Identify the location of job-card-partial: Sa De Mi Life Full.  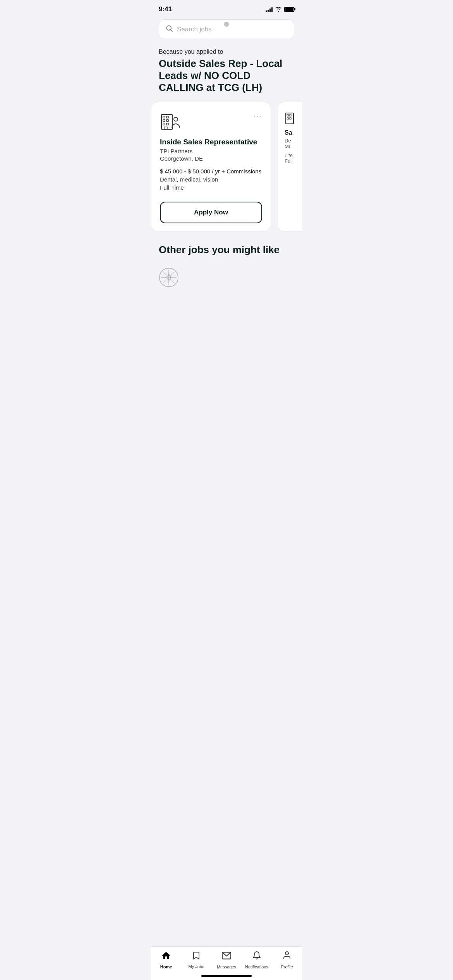
(290, 166).